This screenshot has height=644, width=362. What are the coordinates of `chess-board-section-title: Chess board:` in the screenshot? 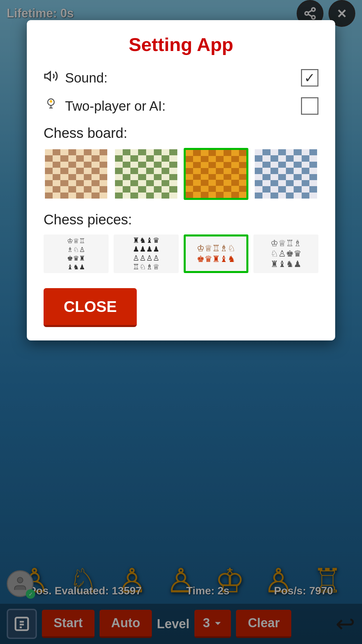 It's located at (181, 133).